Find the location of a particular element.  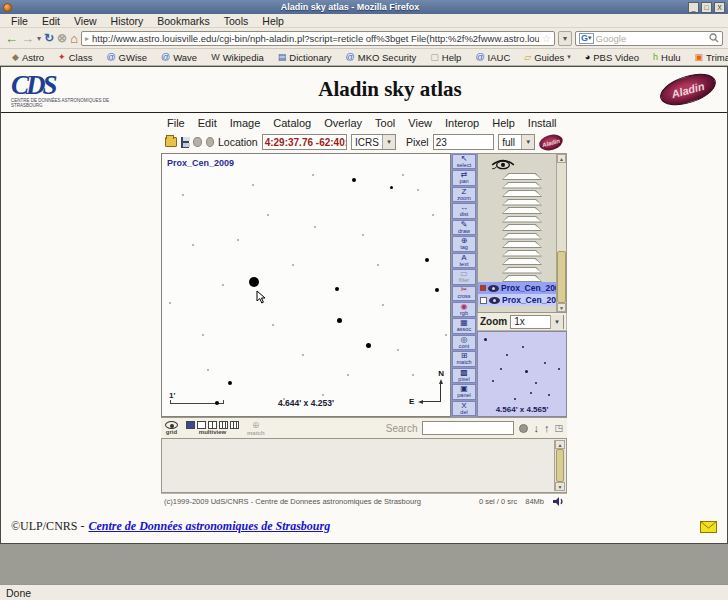

tool-text: Atext is located at coordinates (464, 260).